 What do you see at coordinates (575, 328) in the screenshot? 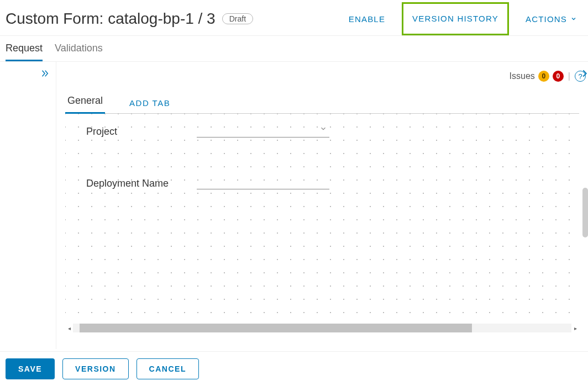
I see `scroll-right-button: ▸` at bounding box center [575, 328].